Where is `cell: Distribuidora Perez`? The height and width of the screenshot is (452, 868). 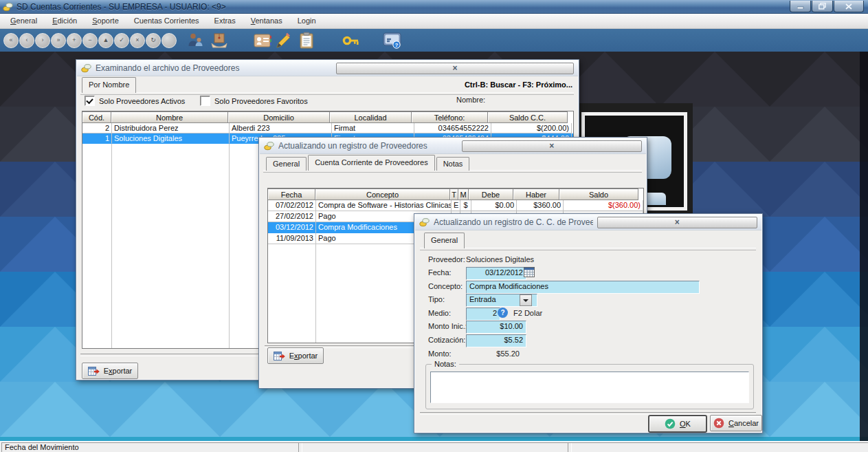 cell: Distribuidora Perez is located at coordinates (170, 128).